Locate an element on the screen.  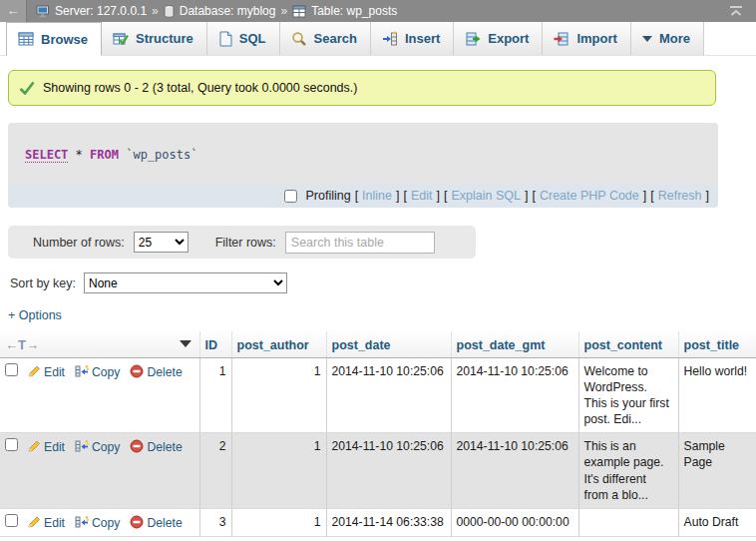
column-header-post-content: post_content is located at coordinates (628, 345).